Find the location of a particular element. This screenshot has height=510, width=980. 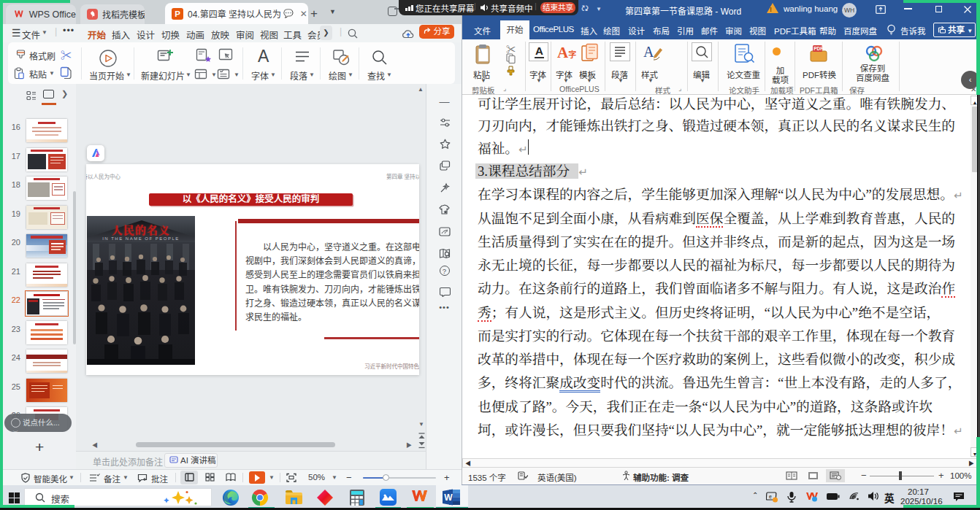

svg-text: W is located at coordinates (448, 498).